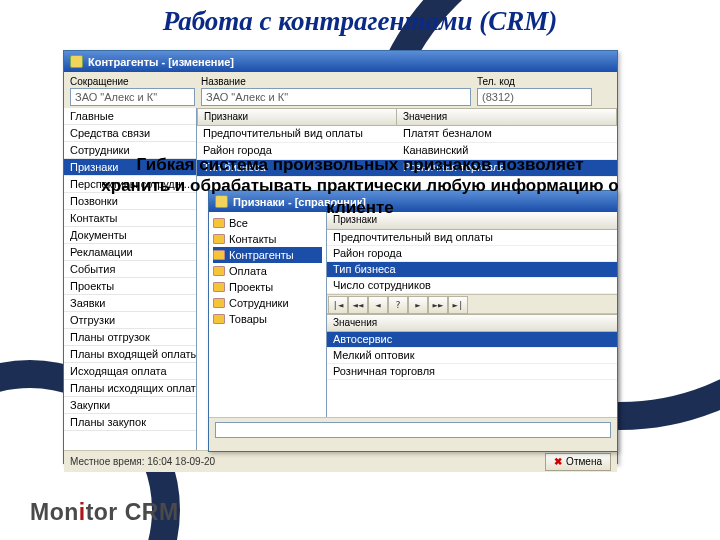 The width and height of the screenshot is (720, 540). Describe the element at coordinates (472, 270) in the screenshot. I see `list-item: Тип бизнеса` at that location.